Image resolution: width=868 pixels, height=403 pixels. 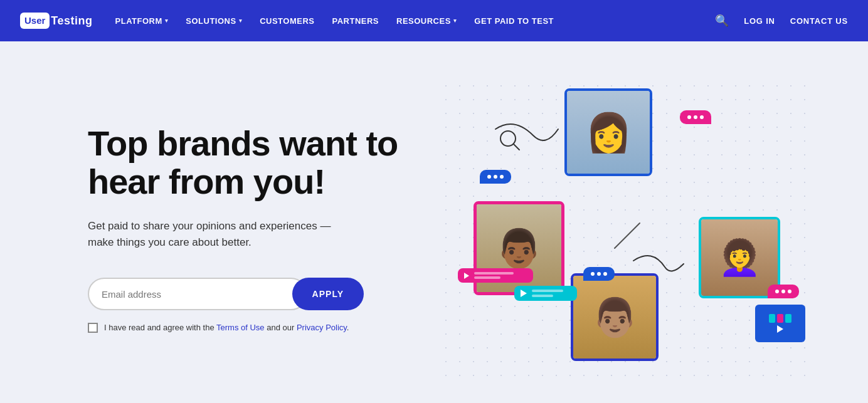 What do you see at coordinates (56, 21) in the screenshot?
I see `logo: User Testing` at bounding box center [56, 21].